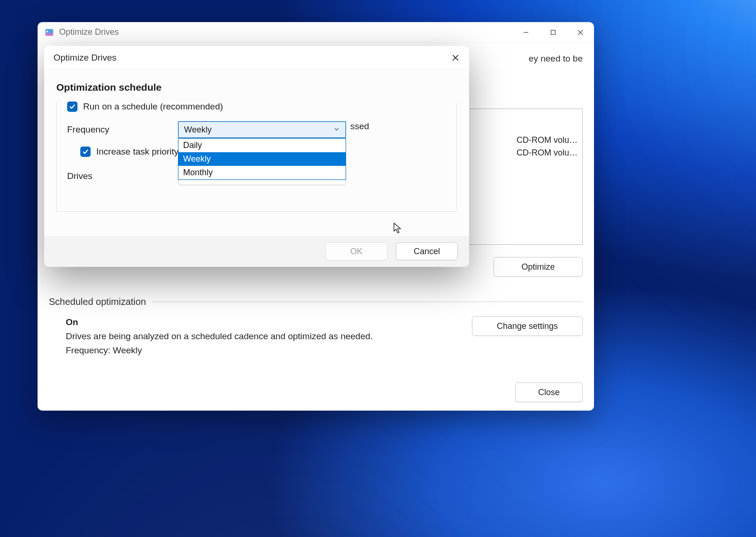  What do you see at coordinates (455, 58) in the screenshot?
I see `dialog-close-button` at bounding box center [455, 58].